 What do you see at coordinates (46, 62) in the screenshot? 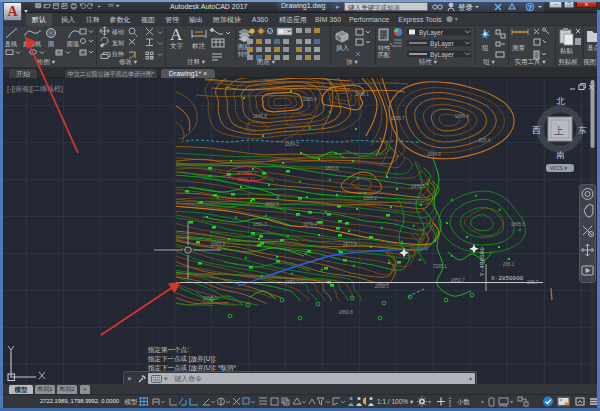
I see `svg-text: 绘图 ▾` at bounding box center [46, 62].